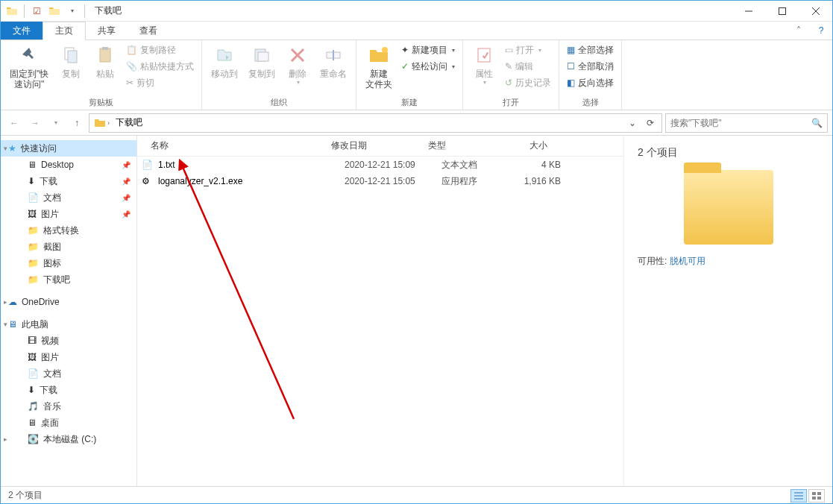  I want to click on address-bar: › 下载吧 ⌄ ⟳, so click(376, 123).